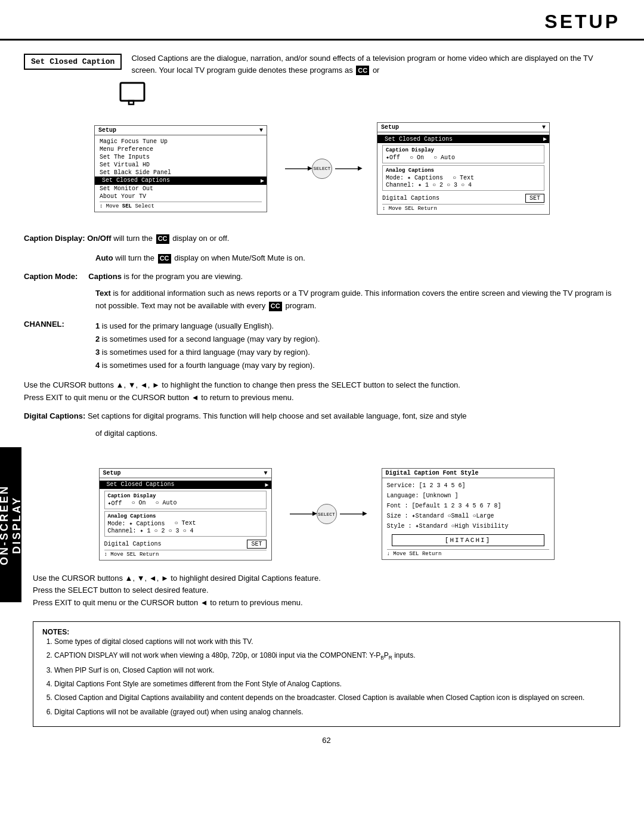 The height and width of the screenshot is (833, 644). What do you see at coordinates (327, 578) in the screenshot?
I see `nav2-para-1: Use the CURSOR buttons ▲, ▼, ◄, ► to hig…` at bounding box center [327, 578].